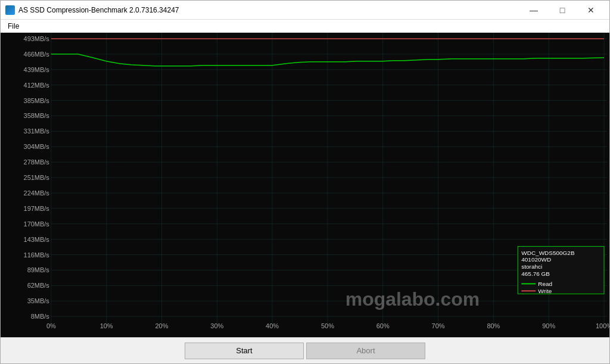  Describe the element at coordinates (37, 147) in the screenshot. I see `svg-text: 304MB/s` at that location.